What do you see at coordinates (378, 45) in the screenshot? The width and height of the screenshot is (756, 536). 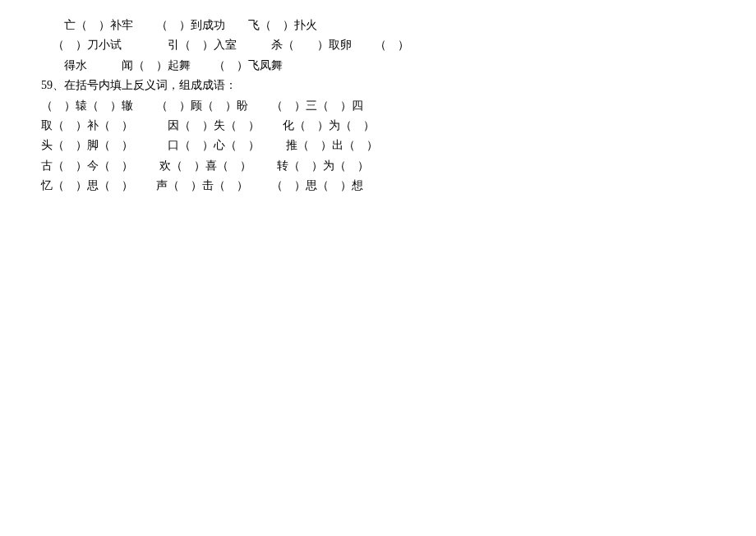 I see `text-line: （ ）刀小试 引（ ）入室 杀（ ）取卵 （ ）` at bounding box center [378, 45].